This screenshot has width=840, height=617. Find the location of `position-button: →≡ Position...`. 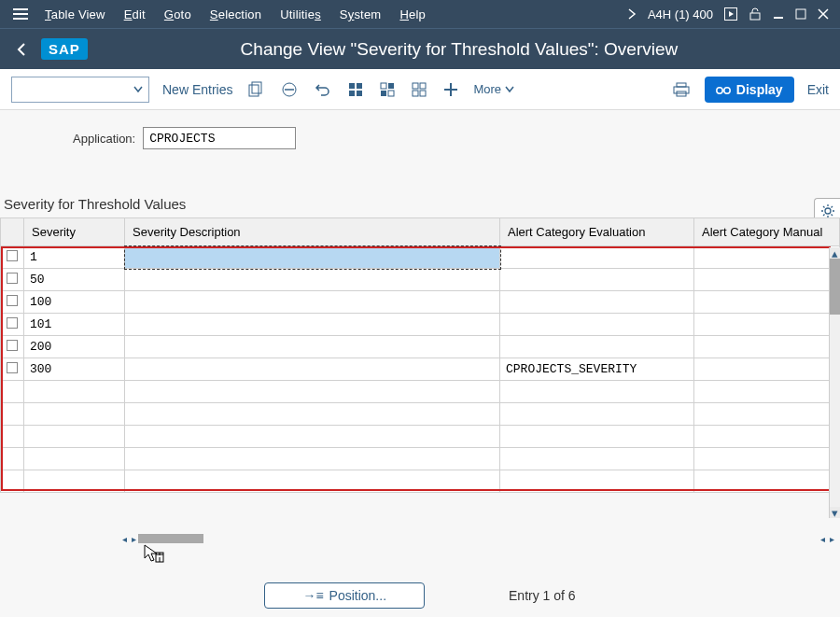

position-button: →≡ Position... is located at coordinates (344, 596).